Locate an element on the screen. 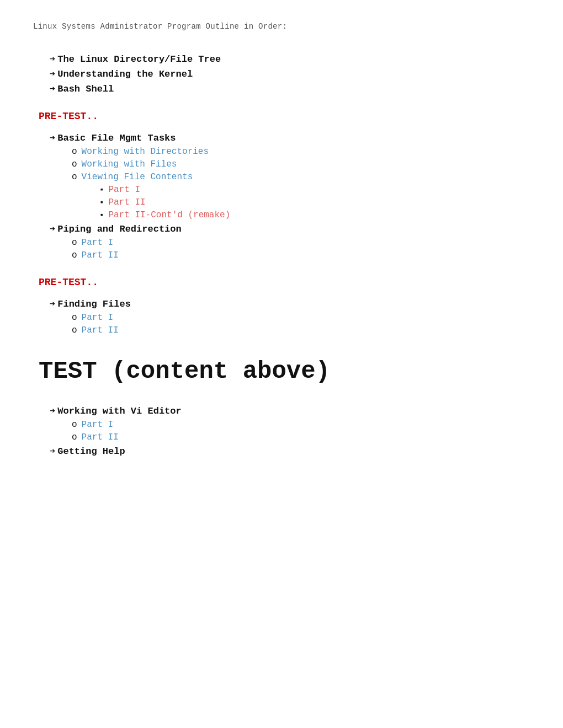  item-label: Bash Shell is located at coordinates (86, 89).